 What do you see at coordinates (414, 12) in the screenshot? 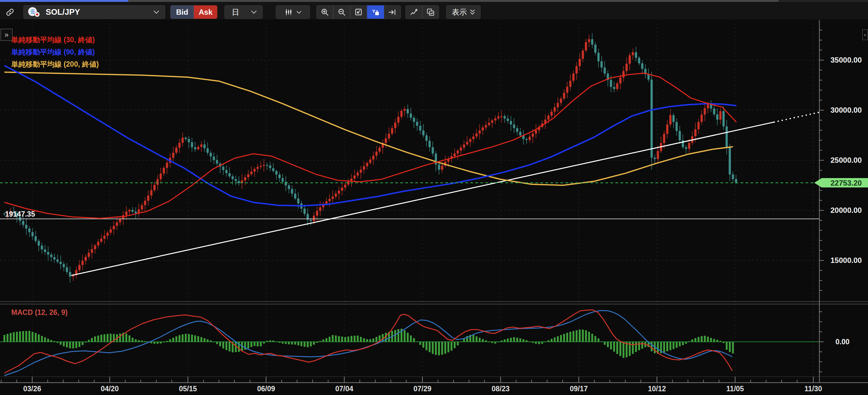
I see `add-indicator-button` at bounding box center [414, 12].